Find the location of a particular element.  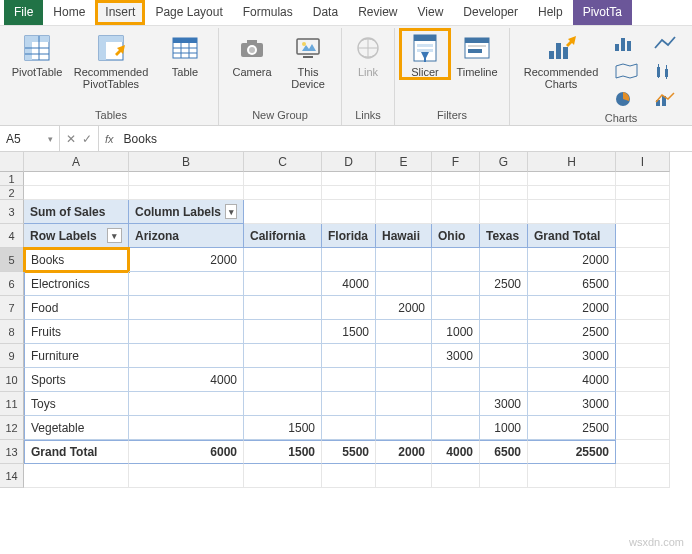

tab-help: Help is located at coordinates (550, 12).